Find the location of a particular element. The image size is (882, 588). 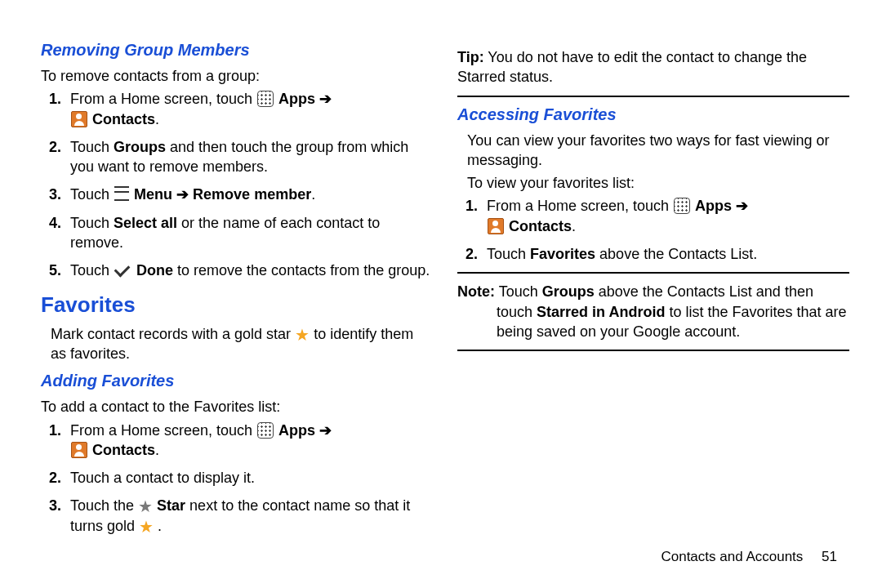

heading-removing-group-members: Removing Group Members is located at coordinates (237, 51).